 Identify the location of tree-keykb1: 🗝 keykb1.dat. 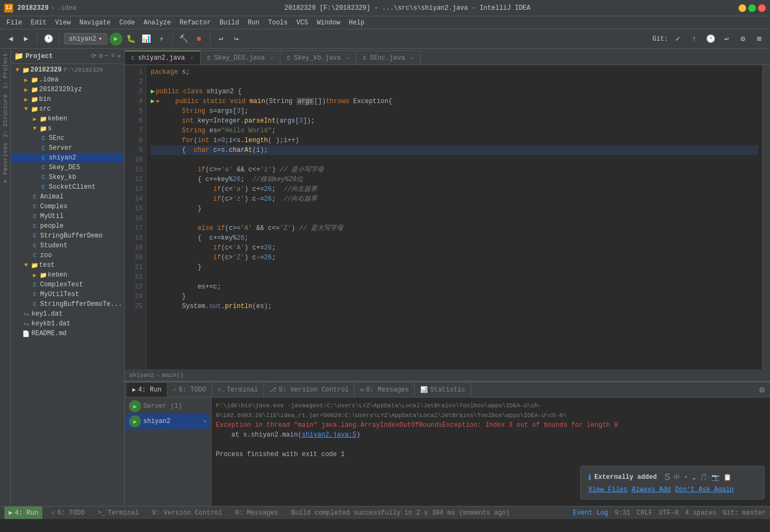
(67, 324).